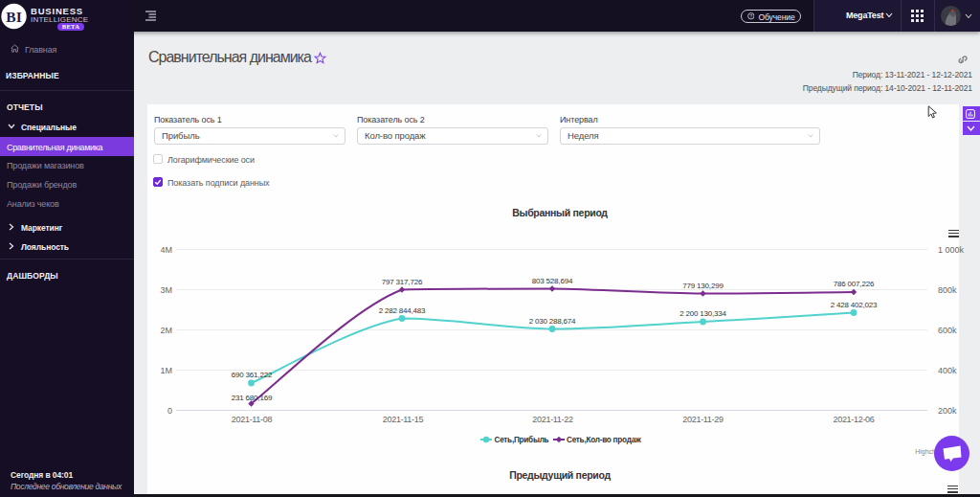 The height and width of the screenshot is (497, 980). What do you see at coordinates (702, 285) in the screenshot?
I see `svg-text: 779 130,299` at bounding box center [702, 285].